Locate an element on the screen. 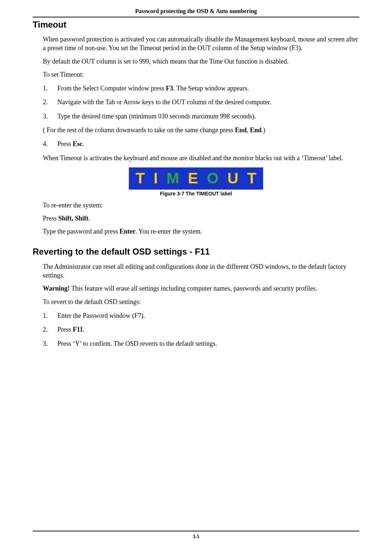 This screenshot has height=555, width=392. list-item: 2. Press F11. is located at coordinates (201, 329).